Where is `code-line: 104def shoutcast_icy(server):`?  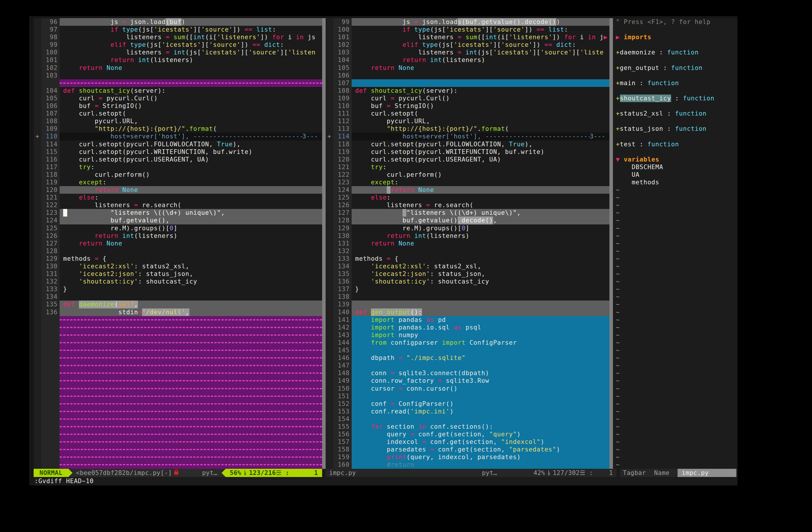
code-line: 104def shoutcast_icy(server): is located at coordinates (178, 91).